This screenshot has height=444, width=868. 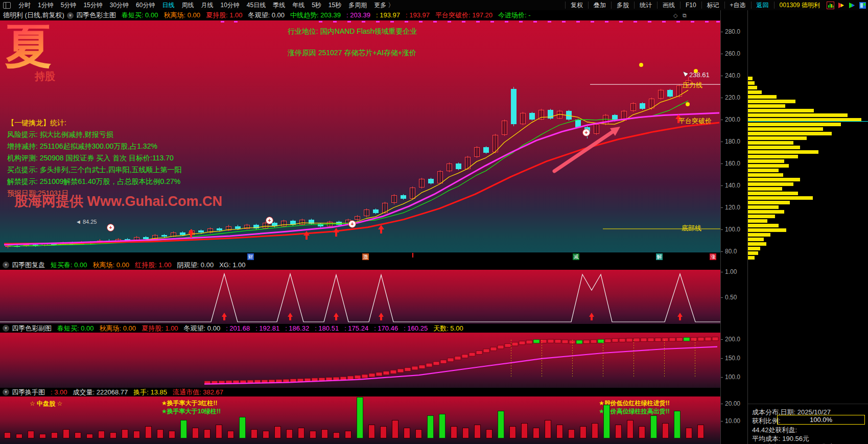 What do you see at coordinates (360, 360) in the screenshot?
I see `season-color-subchart` at bounding box center [360, 360].